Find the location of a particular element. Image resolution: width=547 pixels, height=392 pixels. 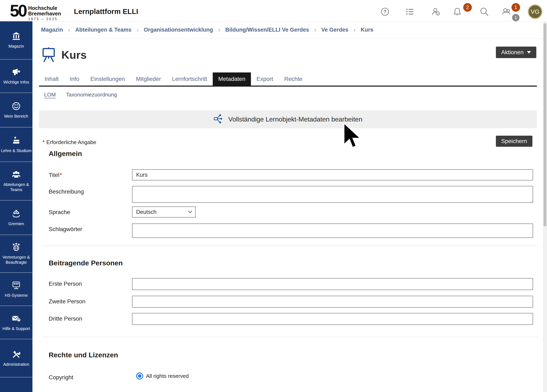

metadata-tree-icon is located at coordinates (219, 119).